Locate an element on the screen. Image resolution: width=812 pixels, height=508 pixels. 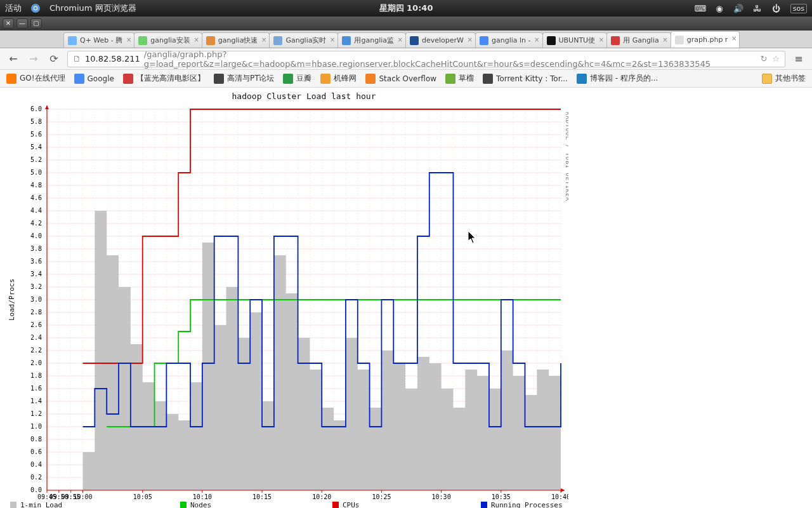
bookmark-item: Torrent Kitty is located at coordinates (525, 79).